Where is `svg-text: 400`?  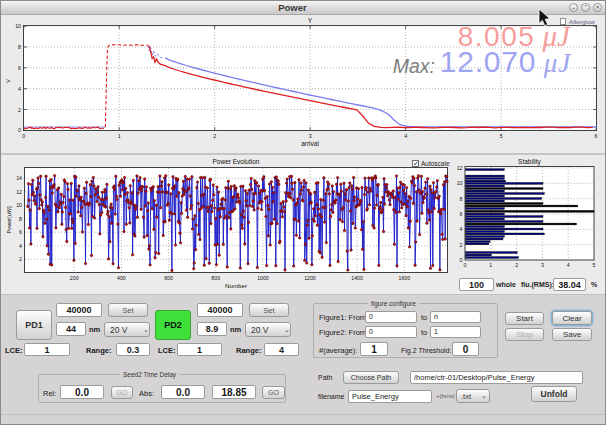
svg-text: 400 is located at coordinates (122, 278).